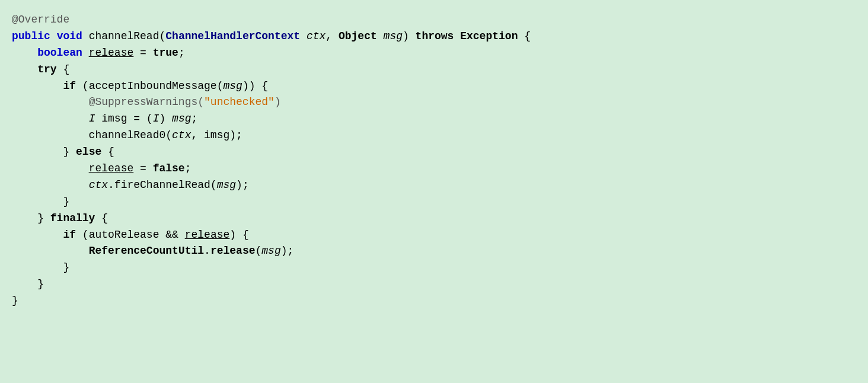 Image resolution: width=868 pixels, height=383 pixels. Describe the element at coordinates (489, 36) in the screenshot. I see `type-exception: Exception` at that location.